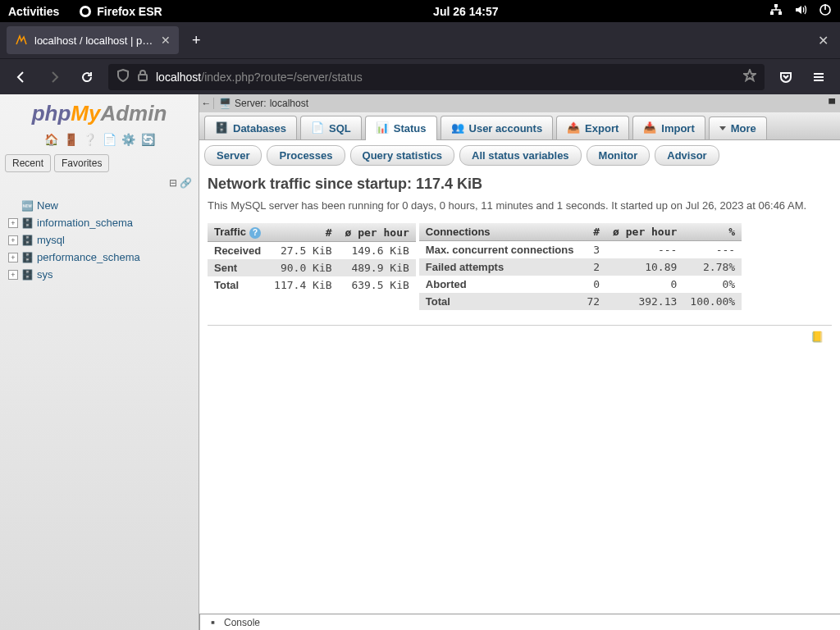  What do you see at coordinates (312, 285) in the screenshot?
I see `table-row: Total117.4 KiB639.5 KiB` at bounding box center [312, 285].